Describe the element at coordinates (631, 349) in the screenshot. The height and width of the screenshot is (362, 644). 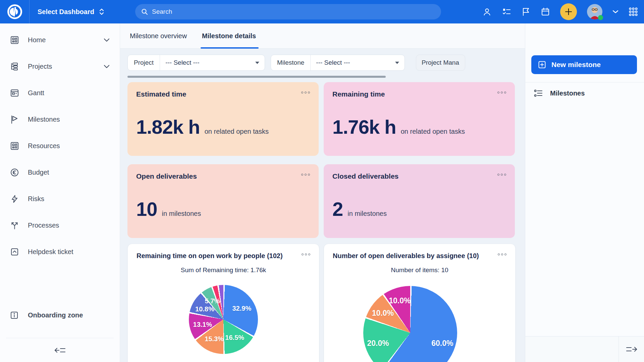
I see `panel-expand-button` at that location.